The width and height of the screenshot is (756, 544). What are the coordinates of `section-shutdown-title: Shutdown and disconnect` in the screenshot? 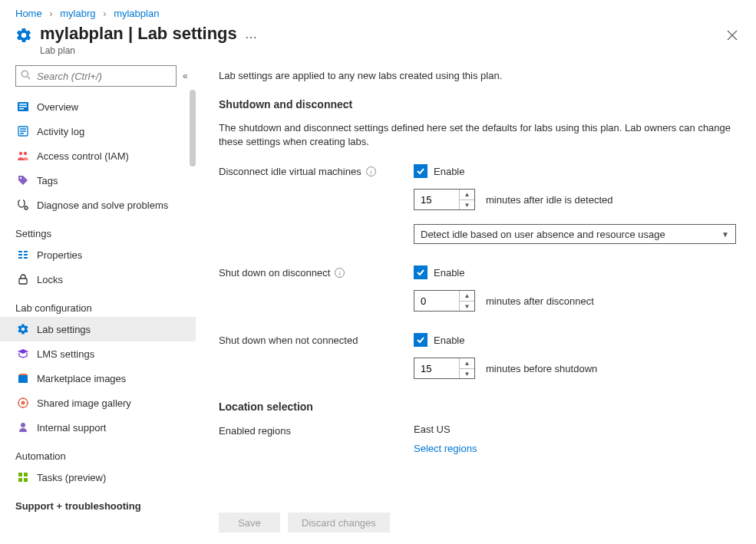 It's located at (477, 104).